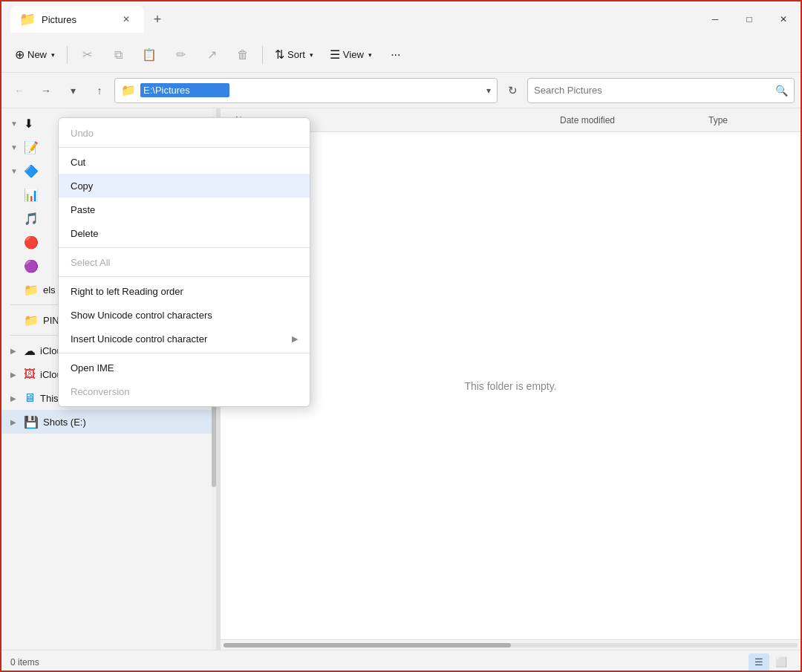 This screenshot has width=802, height=672. Describe the element at coordinates (184, 209) in the screenshot. I see `ctx-paste: Paste` at that location.